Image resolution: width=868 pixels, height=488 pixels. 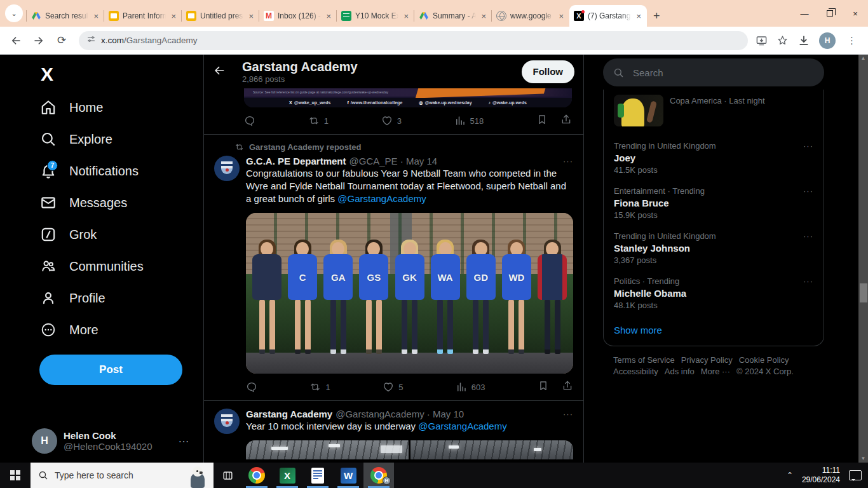 What do you see at coordinates (531, 16) in the screenshot?
I see `tab-google: www.google ×` at bounding box center [531, 16].